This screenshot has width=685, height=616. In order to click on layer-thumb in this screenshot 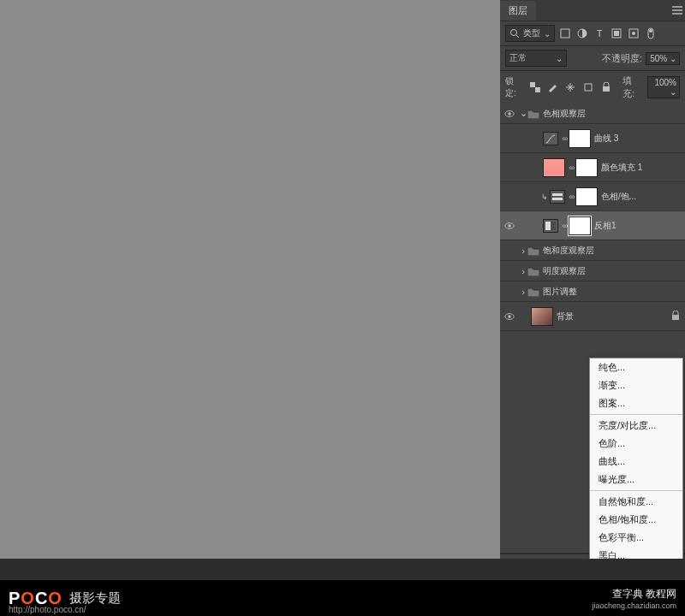, I will do `click(542, 317)`.